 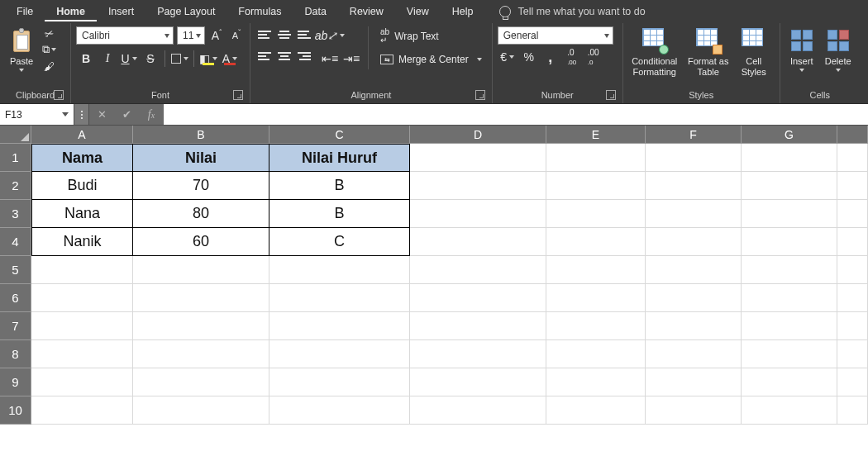 I want to click on row-header-3: 3, so click(x=16, y=214).